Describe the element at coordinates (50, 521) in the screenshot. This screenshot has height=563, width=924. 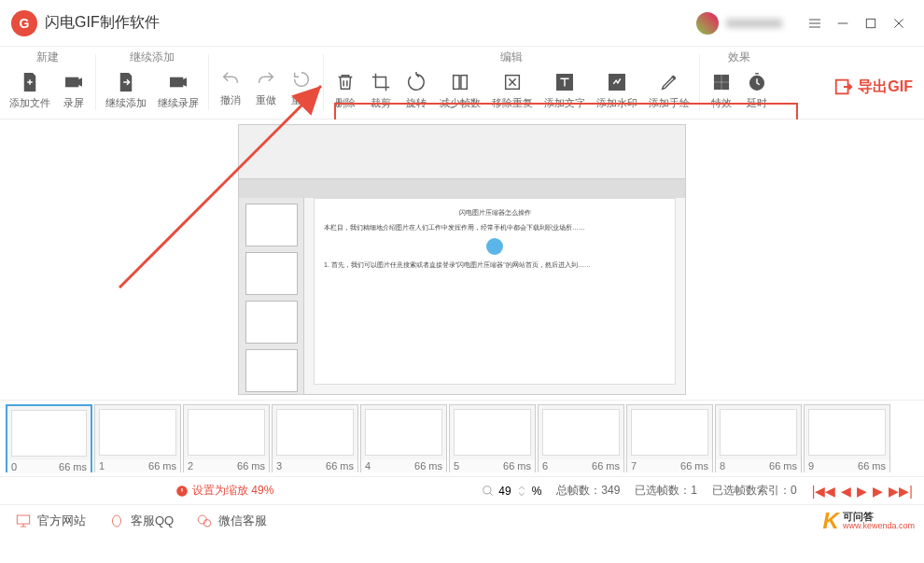
I see `official-site-link: 官方网站` at that location.